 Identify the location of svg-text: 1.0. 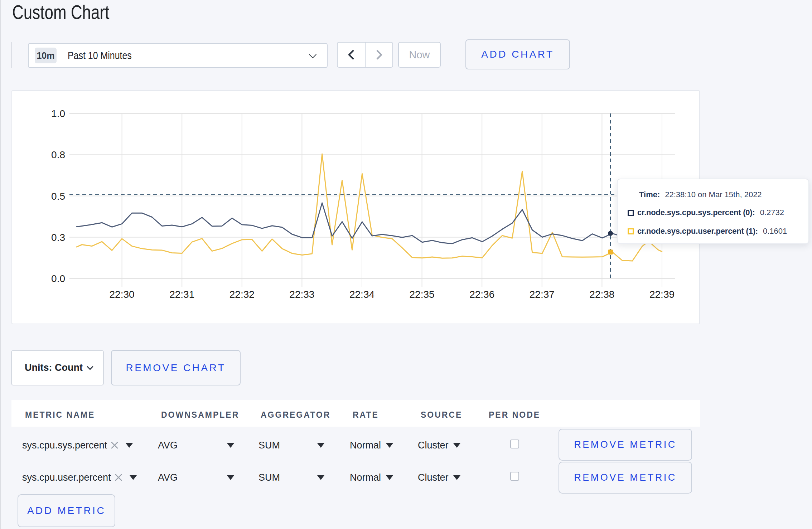
(58, 114).